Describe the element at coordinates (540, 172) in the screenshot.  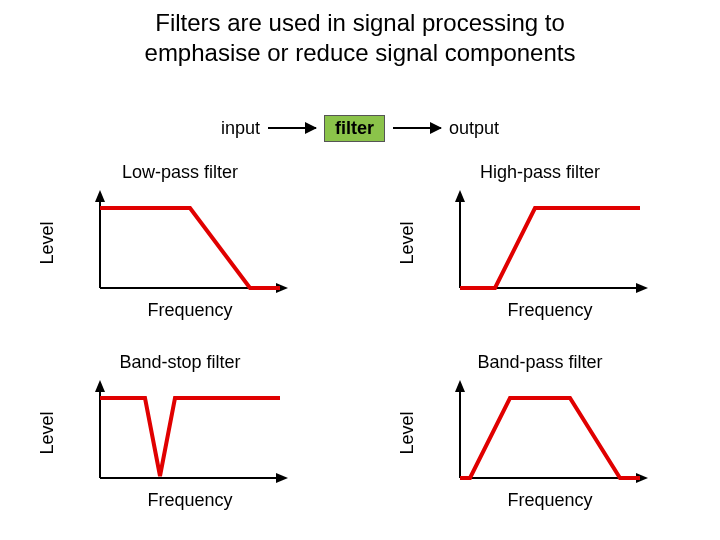
I see `chart-title: High-pass filter` at that location.